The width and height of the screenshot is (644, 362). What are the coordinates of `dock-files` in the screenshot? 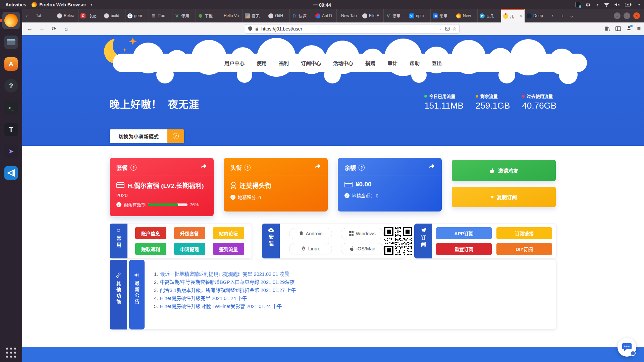 It's located at (11, 42).